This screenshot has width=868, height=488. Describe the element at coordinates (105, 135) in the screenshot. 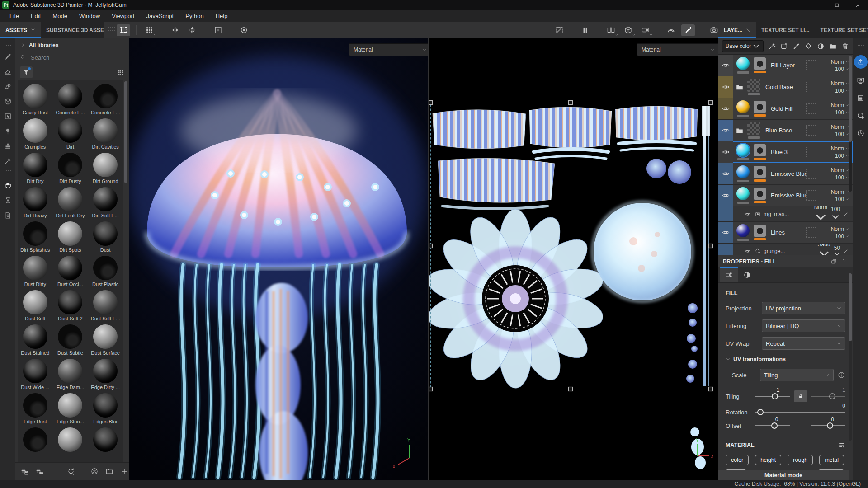

I see `asset-item: Dirt Cavities` at that location.